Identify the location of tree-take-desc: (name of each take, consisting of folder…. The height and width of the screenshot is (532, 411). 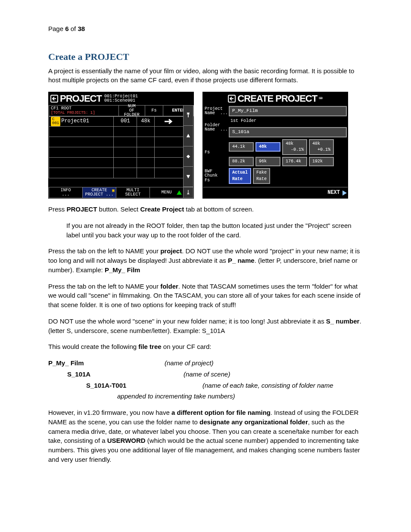
(268, 386).